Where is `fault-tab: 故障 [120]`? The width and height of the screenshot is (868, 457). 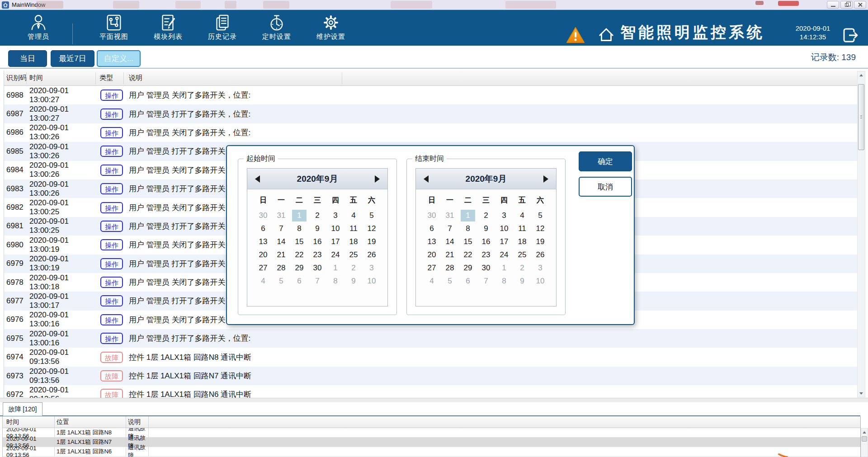 fault-tab: 故障 [120] is located at coordinates (23, 409).